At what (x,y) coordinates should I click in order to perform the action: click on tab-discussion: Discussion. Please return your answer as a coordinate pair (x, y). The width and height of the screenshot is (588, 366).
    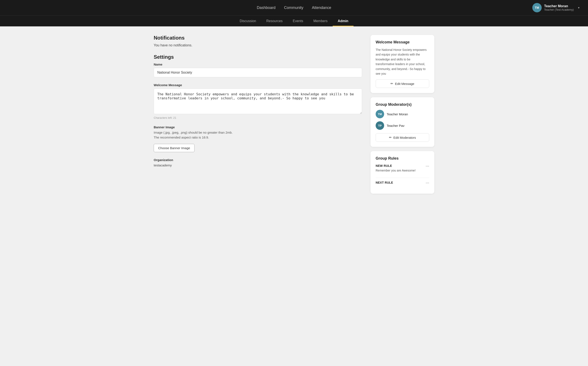
    Looking at the image, I should click on (248, 21).